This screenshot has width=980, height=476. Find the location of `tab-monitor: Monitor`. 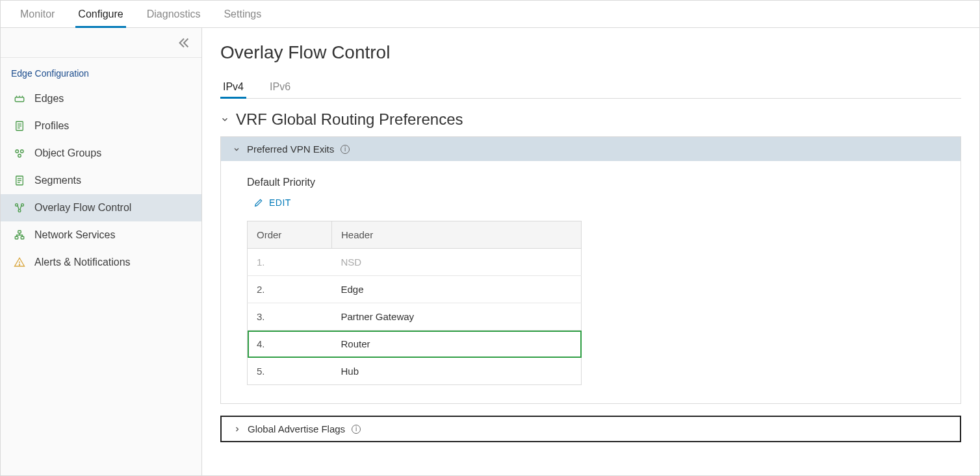

tab-monitor: Monitor is located at coordinates (38, 14).